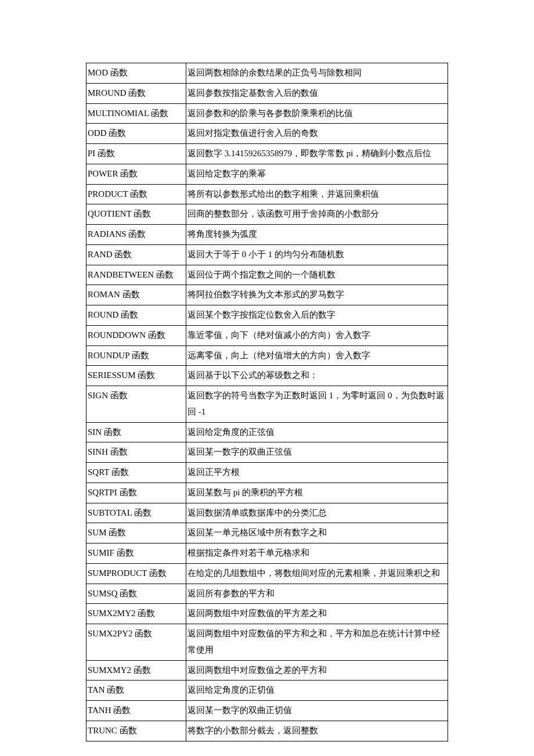  Describe the element at coordinates (267, 513) in the screenshot. I see `table-row: SUBTOTAL 函数返回数据清单或数据库中的分类汇总` at that location.